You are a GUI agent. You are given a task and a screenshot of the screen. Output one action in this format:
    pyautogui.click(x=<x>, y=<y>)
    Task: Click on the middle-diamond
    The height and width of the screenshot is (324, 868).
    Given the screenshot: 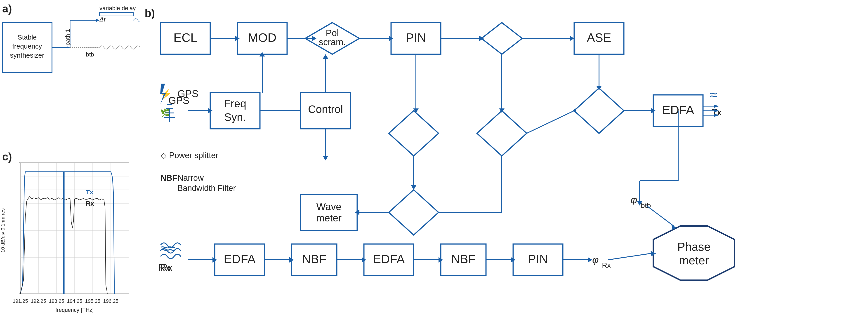 What is the action you would take?
    pyautogui.click(x=414, y=133)
    